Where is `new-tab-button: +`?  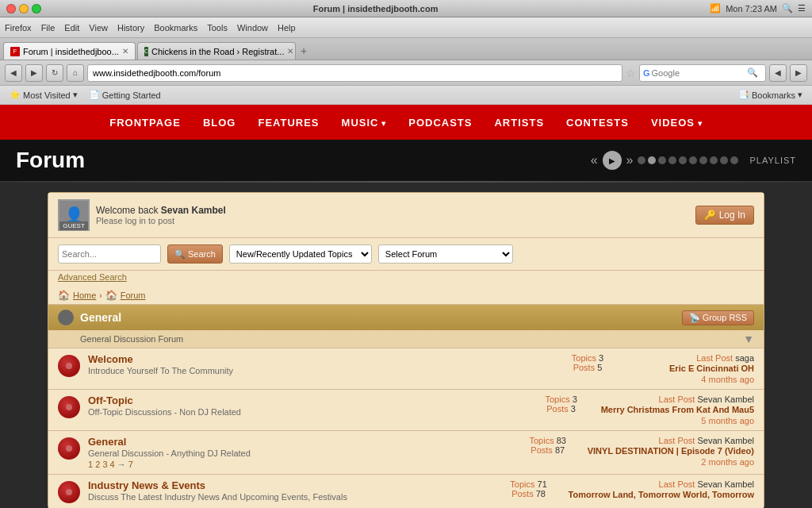 new-tab-button: + is located at coordinates (304, 51).